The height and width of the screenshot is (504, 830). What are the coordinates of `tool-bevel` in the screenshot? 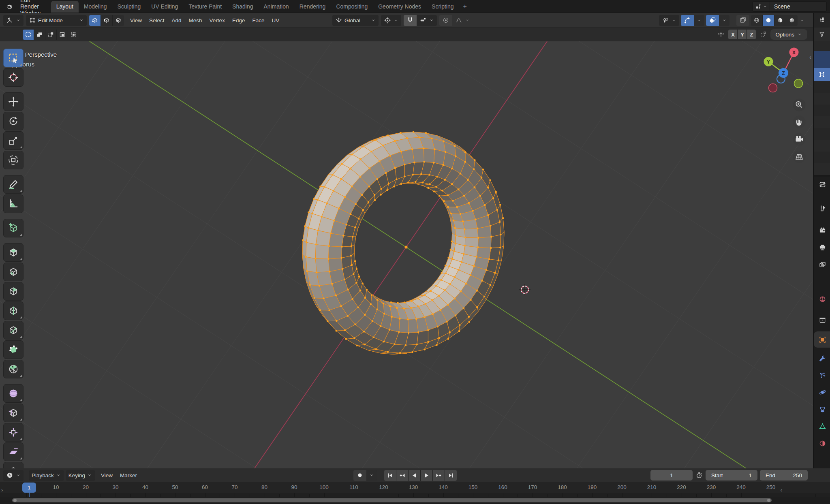 It's located at (13, 291).